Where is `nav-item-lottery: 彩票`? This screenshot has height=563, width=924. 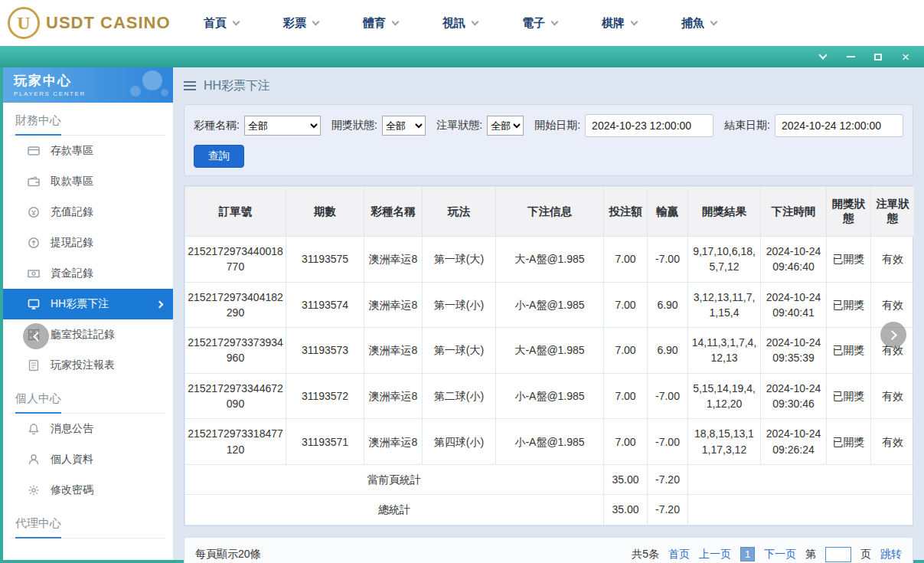 nav-item-lottery: 彩票 is located at coordinates (301, 23).